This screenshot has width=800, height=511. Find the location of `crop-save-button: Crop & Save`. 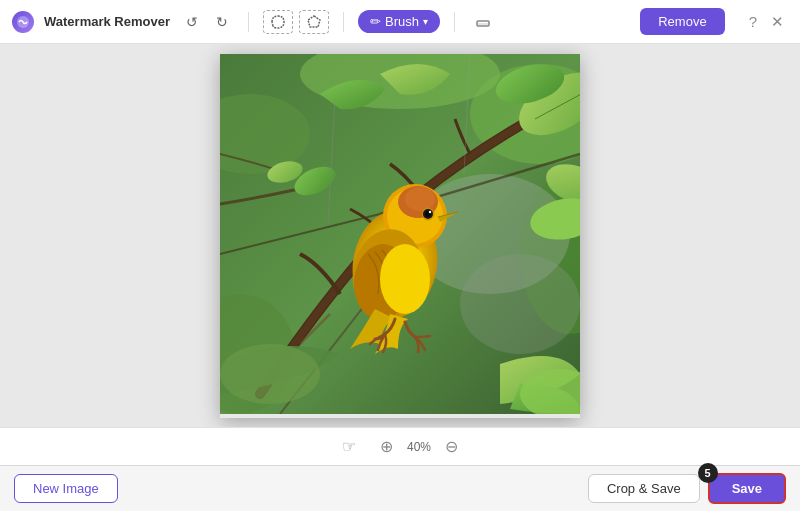

crop-save-button: Crop & Save is located at coordinates (644, 488).